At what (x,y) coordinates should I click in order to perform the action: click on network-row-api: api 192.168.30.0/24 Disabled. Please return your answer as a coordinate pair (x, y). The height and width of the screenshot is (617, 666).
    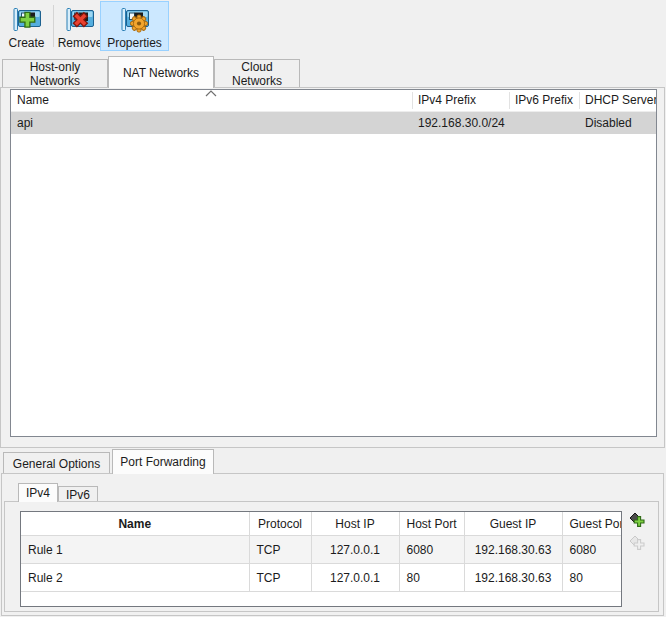
    Looking at the image, I should click on (334, 123).